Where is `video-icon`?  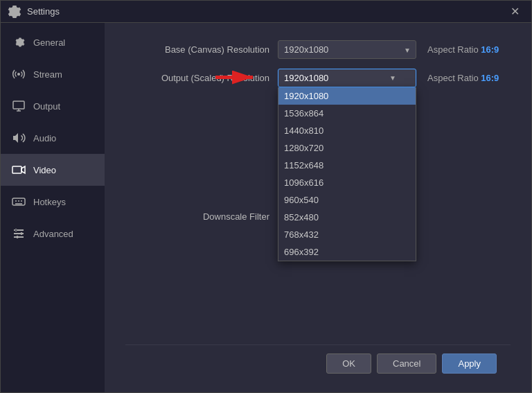 video-icon is located at coordinates (19, 170).